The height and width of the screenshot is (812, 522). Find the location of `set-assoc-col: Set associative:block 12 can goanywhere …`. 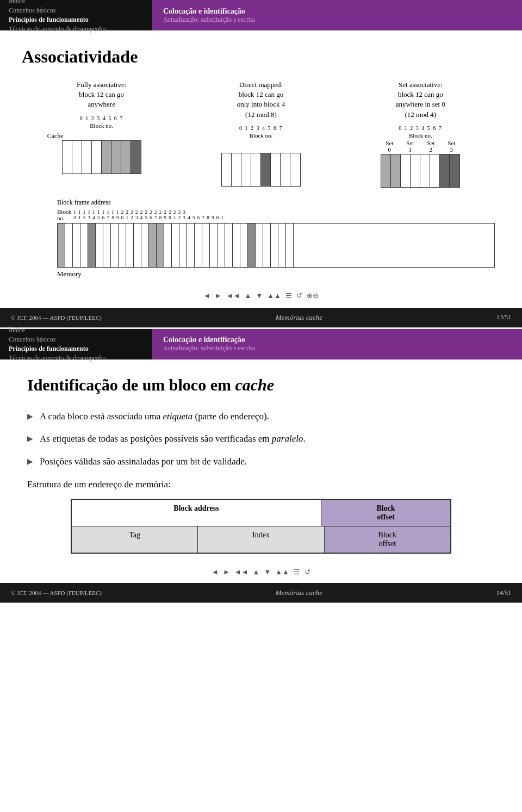

set-assoc-col: Set associative:block 12 can goanywhere … is located at coordinates (420, 134).